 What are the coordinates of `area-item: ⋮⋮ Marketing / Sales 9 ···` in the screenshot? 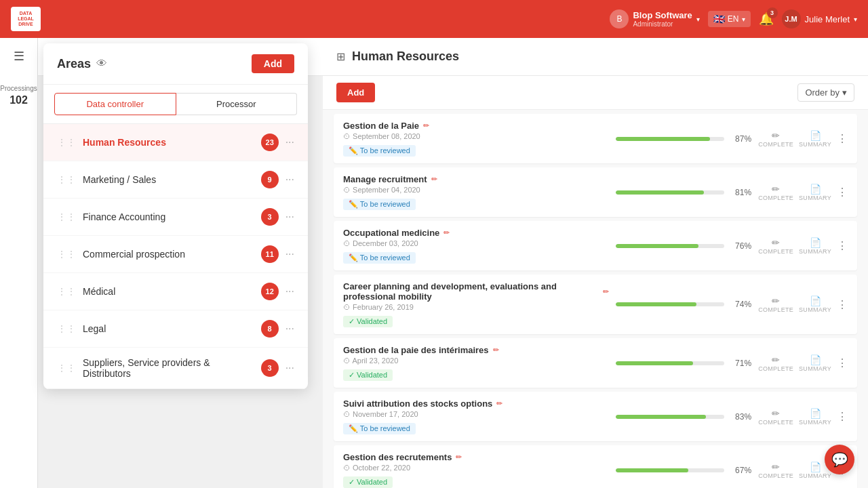 It's located at (176, 180).